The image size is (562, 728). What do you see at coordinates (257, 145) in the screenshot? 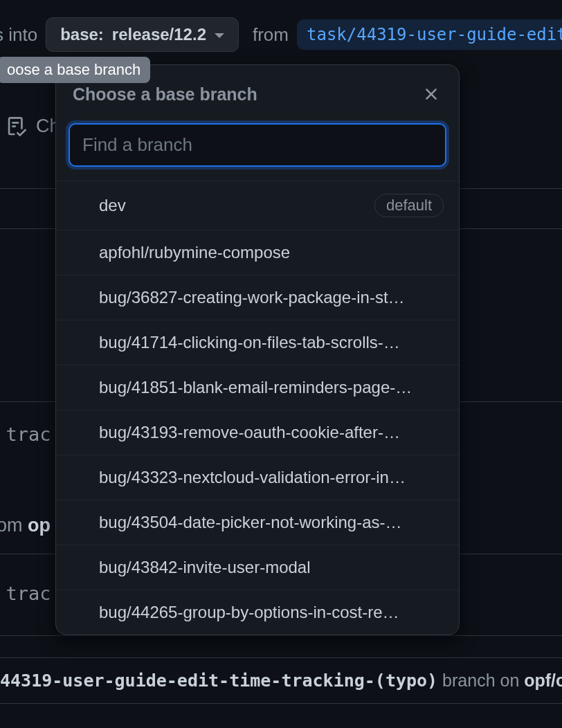
I see `branch-search-input` at bounding box center [257, 145].